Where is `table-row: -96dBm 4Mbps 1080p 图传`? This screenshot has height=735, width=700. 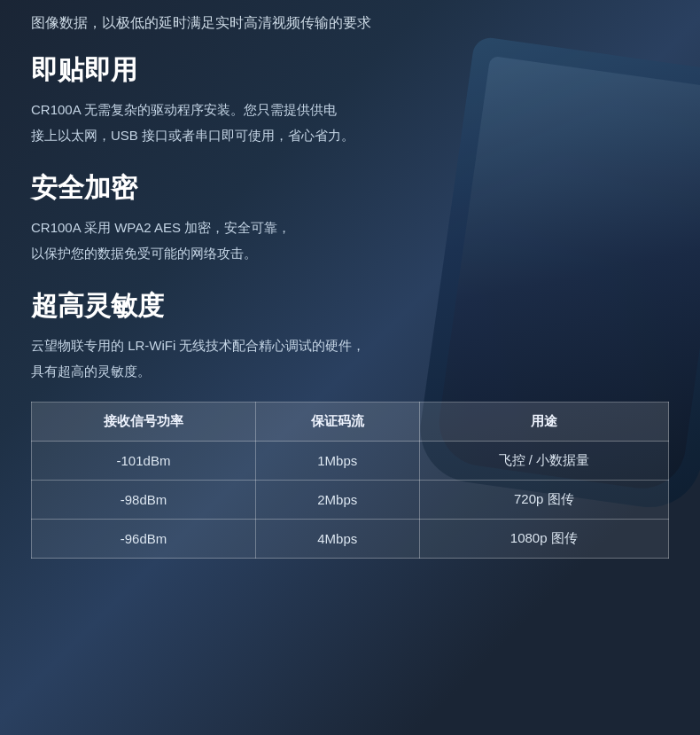 table-row: -96dBm 4Mbps 1080p 图传 is located at coordinates (351, 539).